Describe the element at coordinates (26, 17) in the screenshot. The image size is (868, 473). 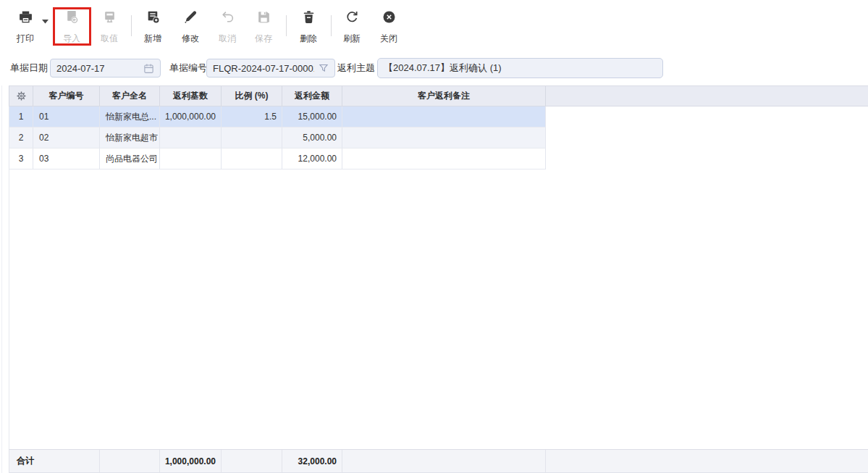
I see `printer-icon` at that location.